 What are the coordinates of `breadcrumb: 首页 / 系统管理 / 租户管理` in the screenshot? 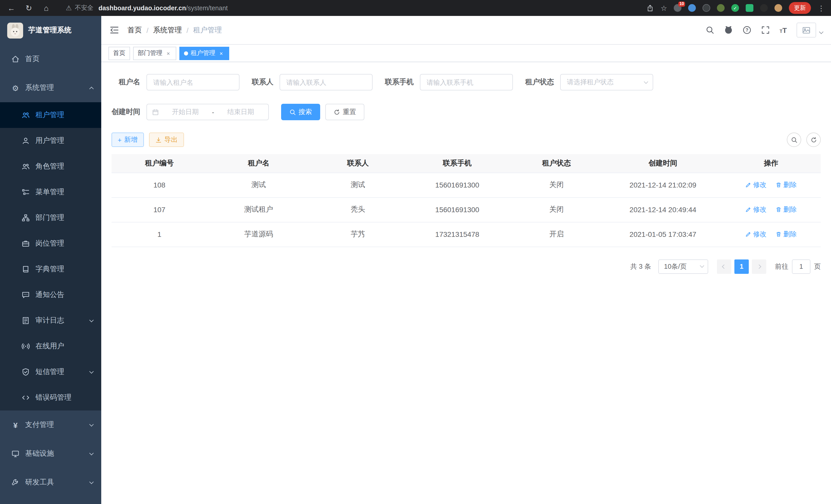 It's located at (175, 30).